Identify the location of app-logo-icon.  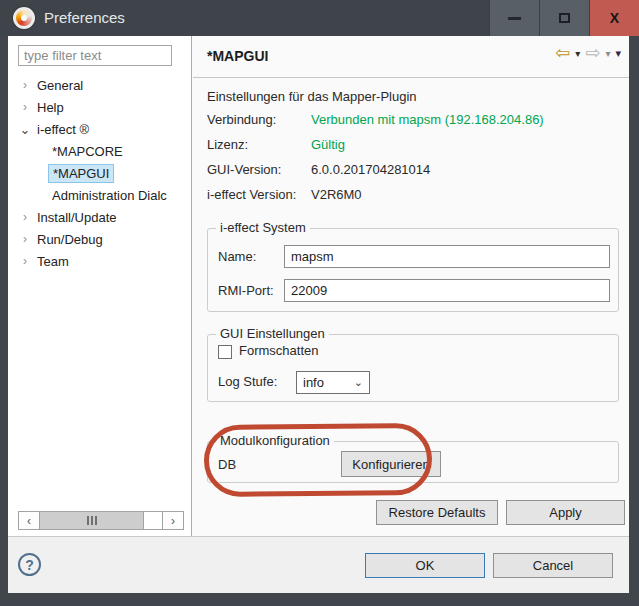
(24, 18).